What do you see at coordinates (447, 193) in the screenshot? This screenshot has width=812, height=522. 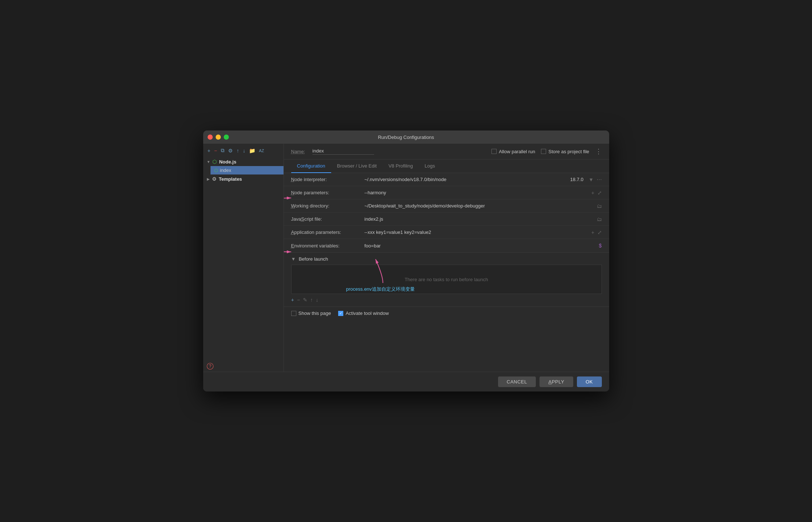 I see `node-parameters-row: Node parameters: --harmony + ⤢` at bounding box center [447, 193].